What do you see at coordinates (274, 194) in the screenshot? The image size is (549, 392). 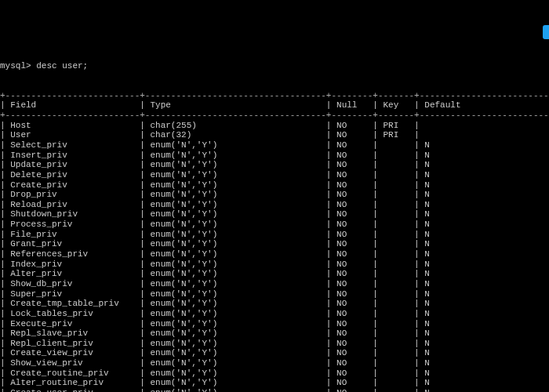 I see `table-row: | Drop_priv | enum('N','Y') | NO | | N |…` at bounding box center [274, 194].